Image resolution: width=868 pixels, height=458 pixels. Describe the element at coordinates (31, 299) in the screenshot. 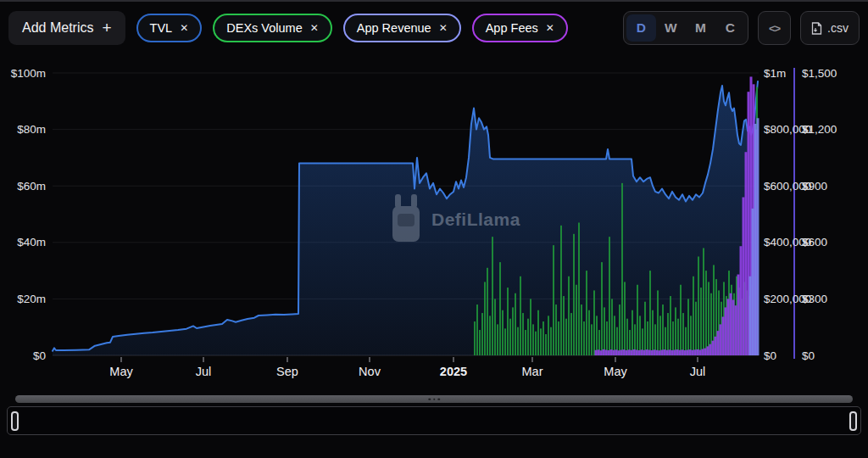

I see `svg-text: $20m` at that location.